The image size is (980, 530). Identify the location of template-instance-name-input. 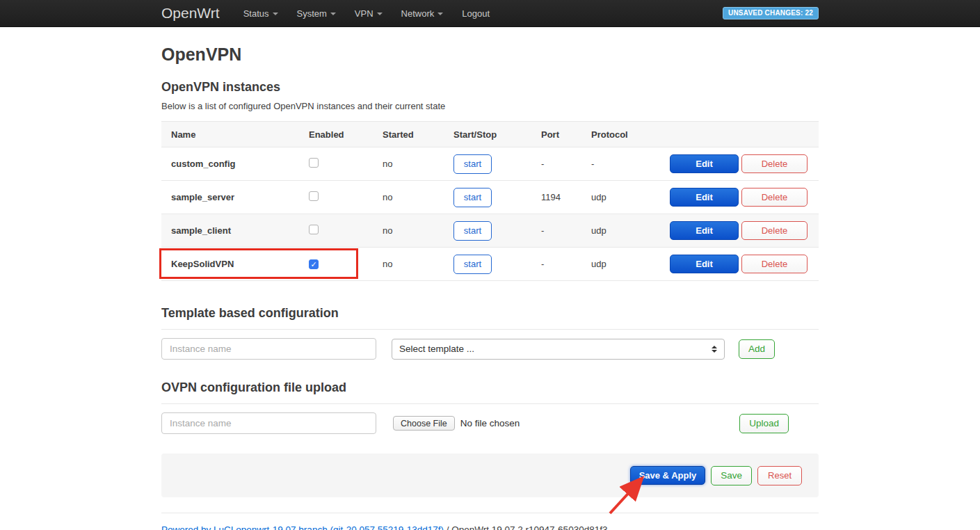
(268, 349).